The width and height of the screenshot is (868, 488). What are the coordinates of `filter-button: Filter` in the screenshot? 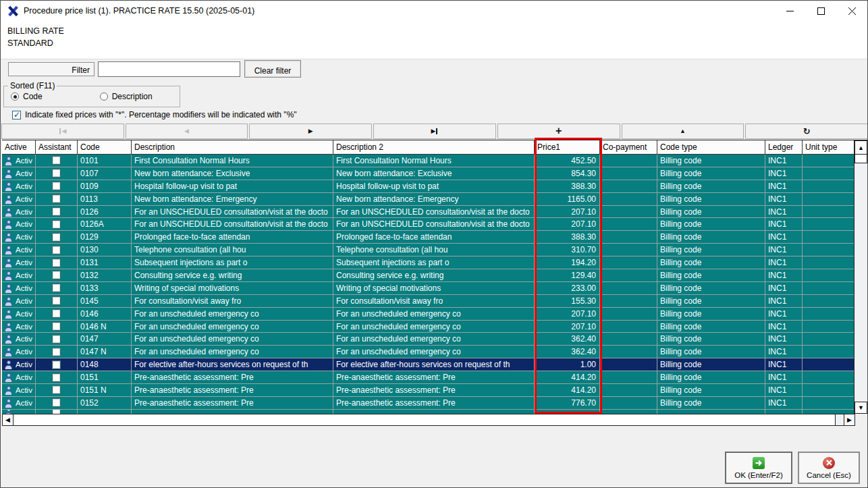 It's located at (51, 69).